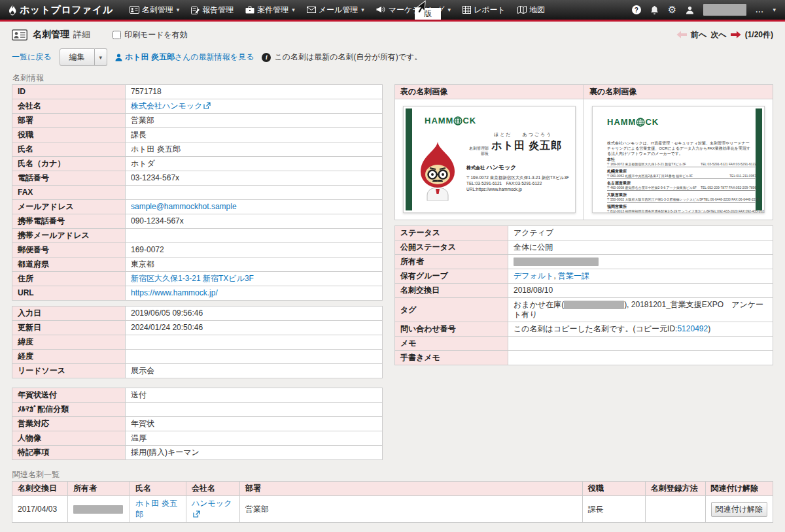 The height and width of the screenshot is (532, 785). Describe the element at coordinates (675, 510) in the screenshot. I see `related-method` at that location.